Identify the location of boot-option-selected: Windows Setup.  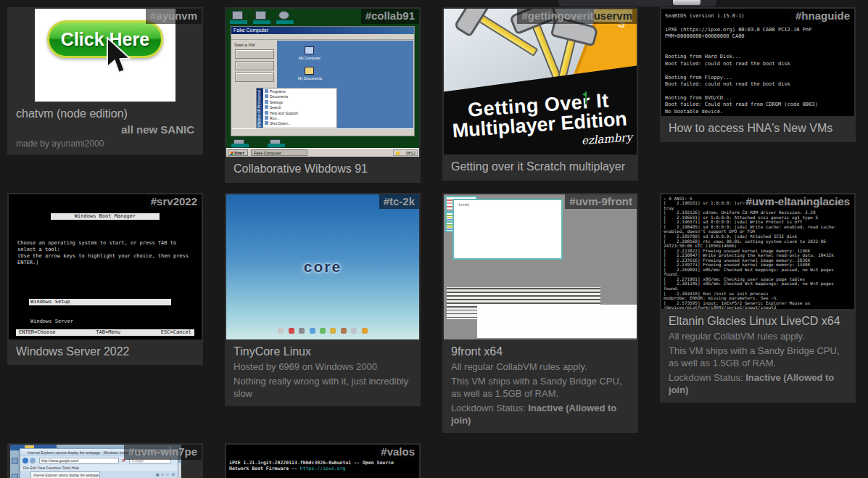
(100, 302).